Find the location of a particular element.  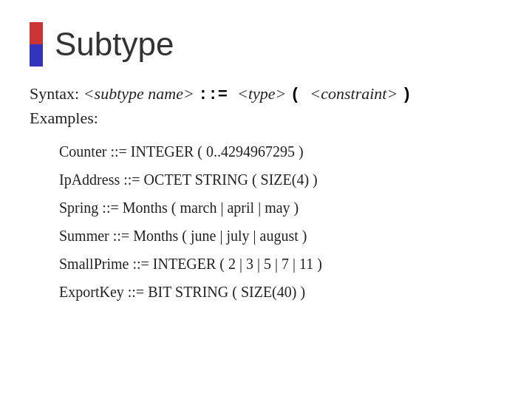

example-exportkey-text: ExportKey ::= BIT STRING ( SIZE(40) ) is located at coordinates (182, 292).